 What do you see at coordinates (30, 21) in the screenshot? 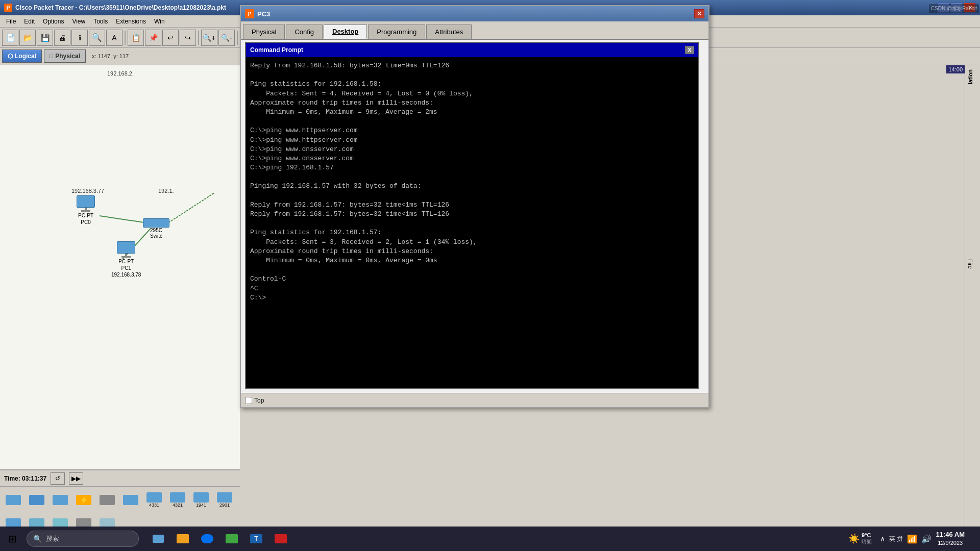
I see `menu-edit: Edit` at bounding box center [30, 21].